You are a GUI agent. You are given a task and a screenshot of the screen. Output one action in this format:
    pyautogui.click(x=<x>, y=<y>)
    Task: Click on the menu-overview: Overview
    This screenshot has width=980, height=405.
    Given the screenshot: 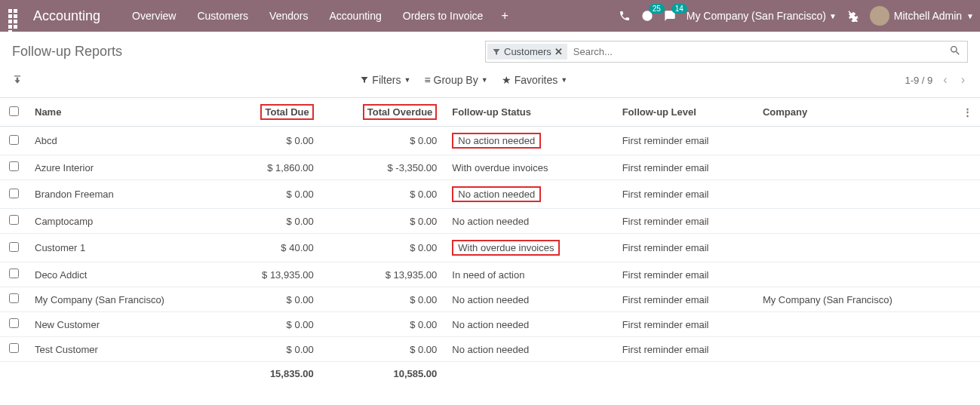 What is the action you would take?
    pyautogui.click(x=154, y=16)
    